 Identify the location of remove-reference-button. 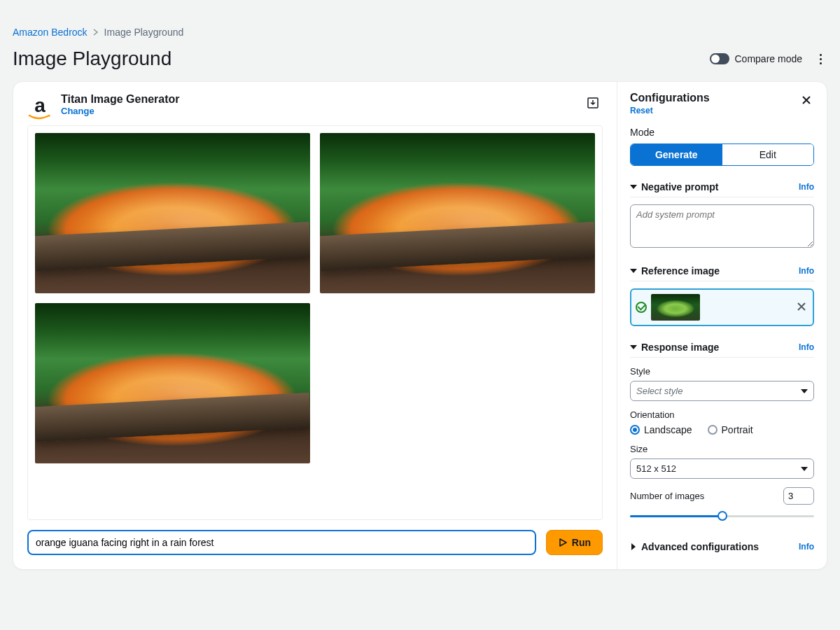
(802, 307).